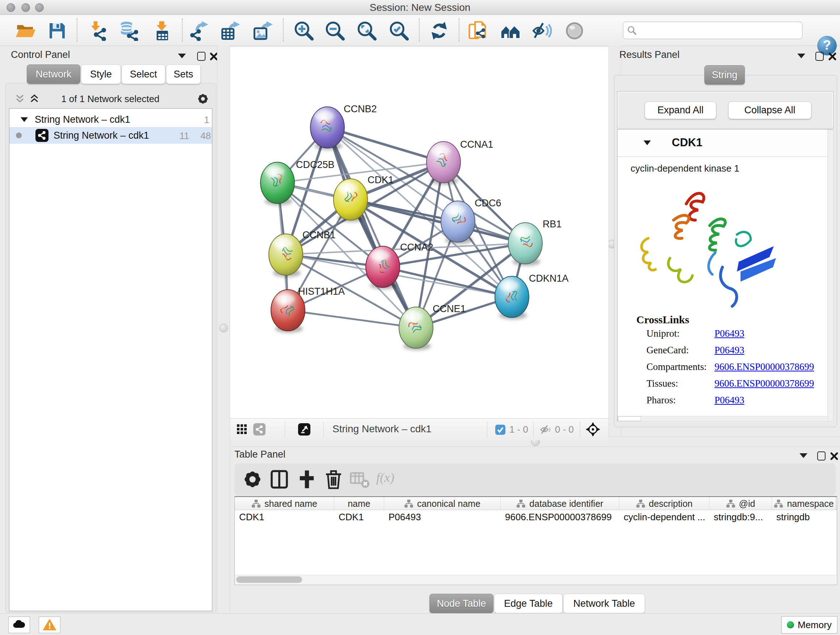 This screenshot has height=635, width=840. I want to click on tab-string: String, so click(725, 75).